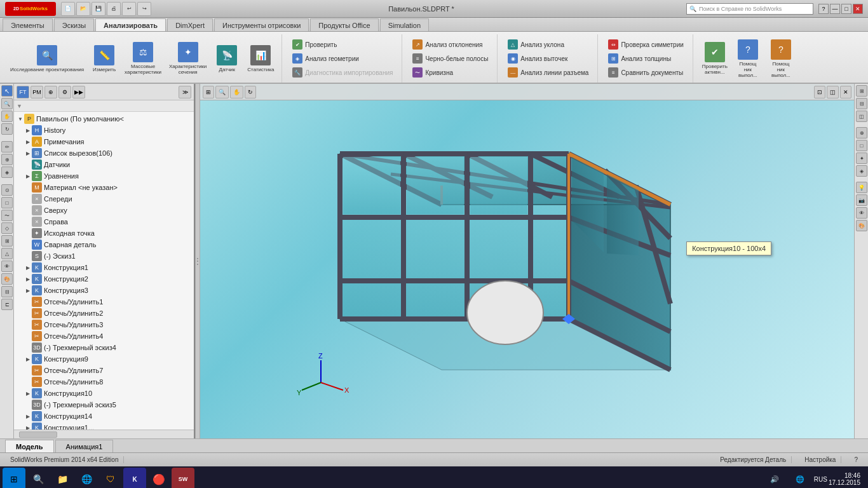 This screenshot has height=488, width=868. Describe the element at coordinates (862, 104) in the screenshot. I see `rtoolbar-view2: ⊟` at that location.